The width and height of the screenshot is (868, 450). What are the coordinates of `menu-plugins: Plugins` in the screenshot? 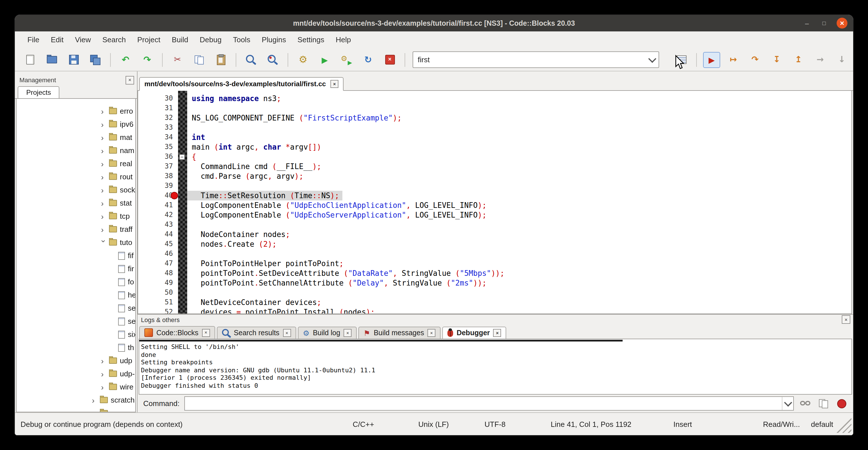 It's located at (274, 40).